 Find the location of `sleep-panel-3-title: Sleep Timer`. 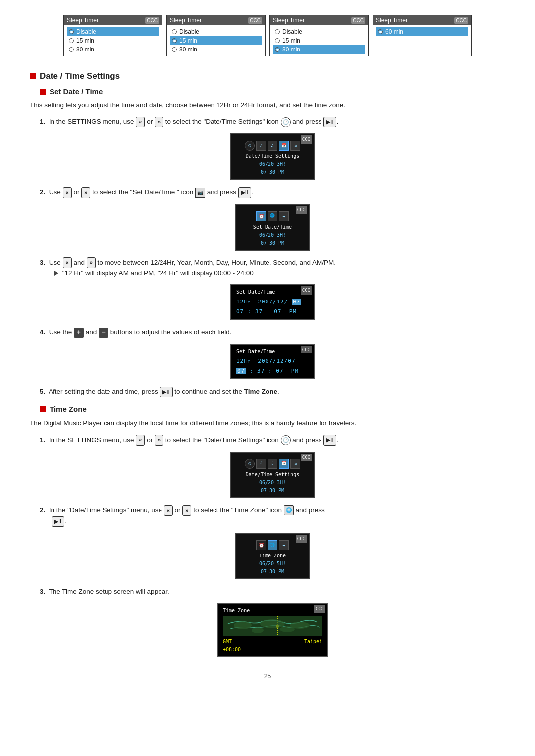

sleep-panel-3-title: Sleep Timer is located at coordinates (289, 20).